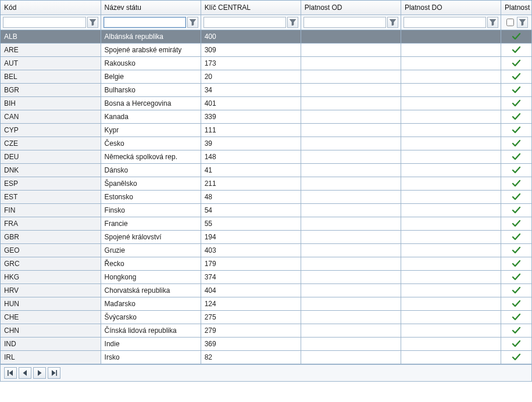 This screenshot has width=532, height=402. I want to click on column-header-klic: Klíč CENTRAL, so click(251, 8).